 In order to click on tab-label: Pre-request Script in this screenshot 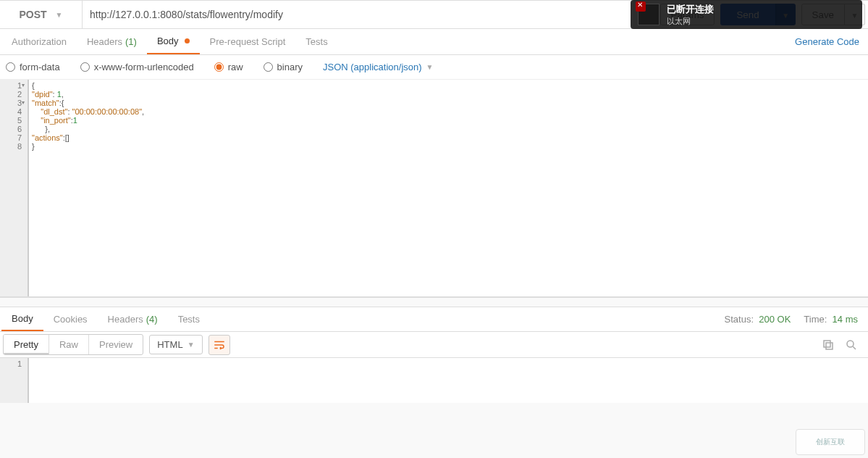, I will do `click(248, 42)`.